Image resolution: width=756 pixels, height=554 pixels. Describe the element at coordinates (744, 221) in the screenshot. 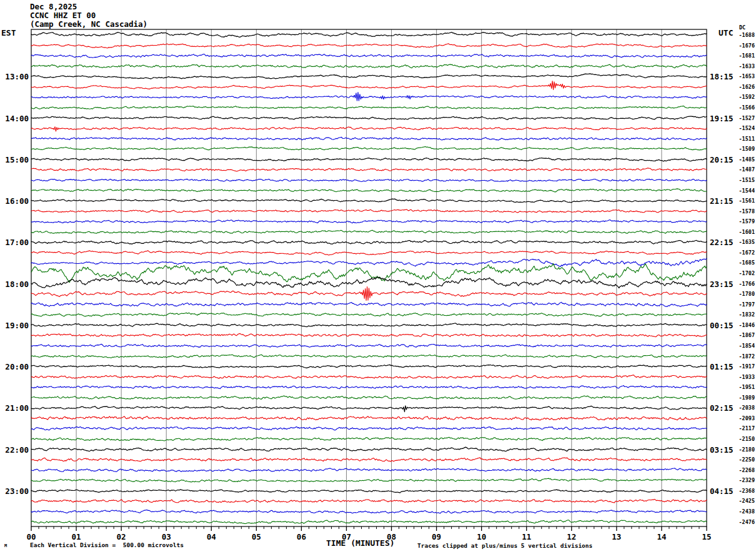

I see `dc-value-label: -1579` at that location.